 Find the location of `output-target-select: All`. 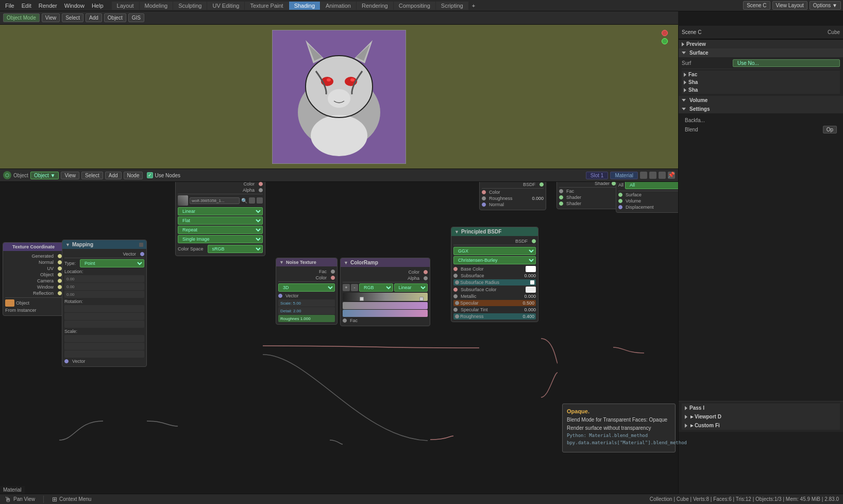

output-target-select: All is located at coordinates (651, 185).